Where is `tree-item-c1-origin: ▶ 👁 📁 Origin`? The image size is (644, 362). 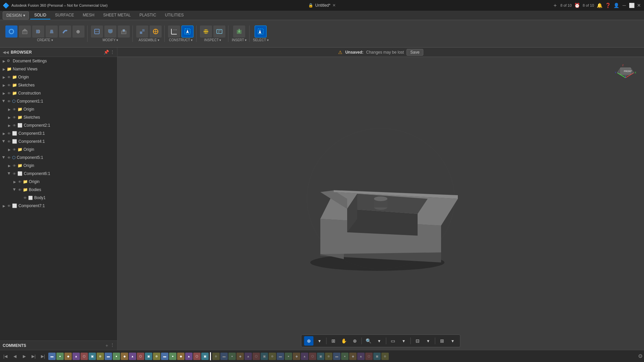 tree-item-c1-origin: ▶ 👁 📁 Origin is located at coordinates (58, 109).